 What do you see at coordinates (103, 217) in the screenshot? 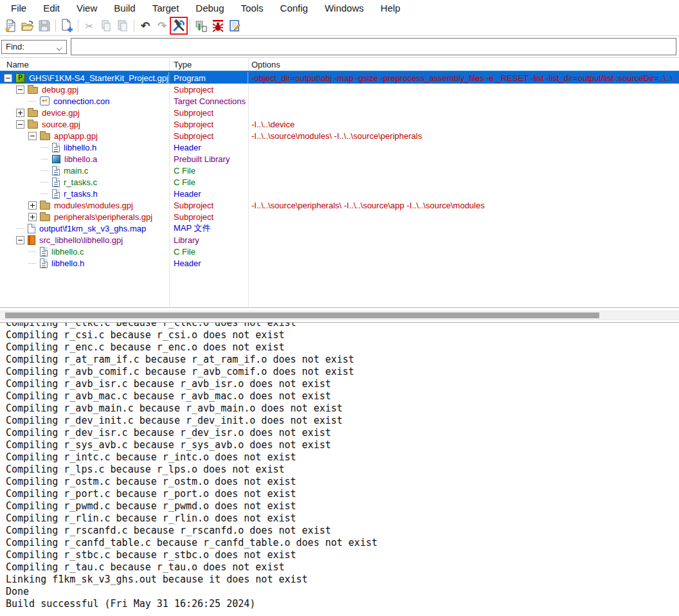
I see `tree-item-label: peripherals\peripherals.gpj` at bounding box center [103, 217].